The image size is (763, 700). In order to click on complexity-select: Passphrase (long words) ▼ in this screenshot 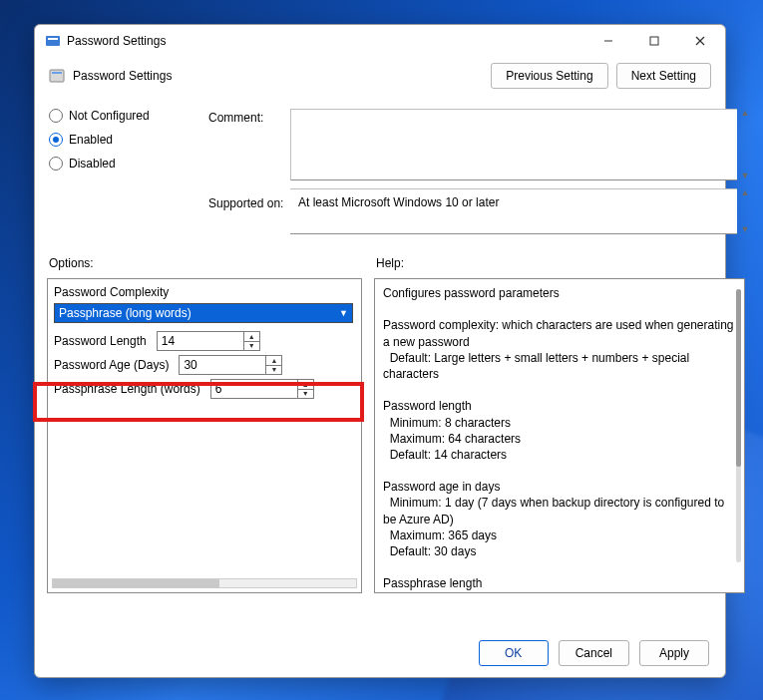, I will do `click(203, 313)`.